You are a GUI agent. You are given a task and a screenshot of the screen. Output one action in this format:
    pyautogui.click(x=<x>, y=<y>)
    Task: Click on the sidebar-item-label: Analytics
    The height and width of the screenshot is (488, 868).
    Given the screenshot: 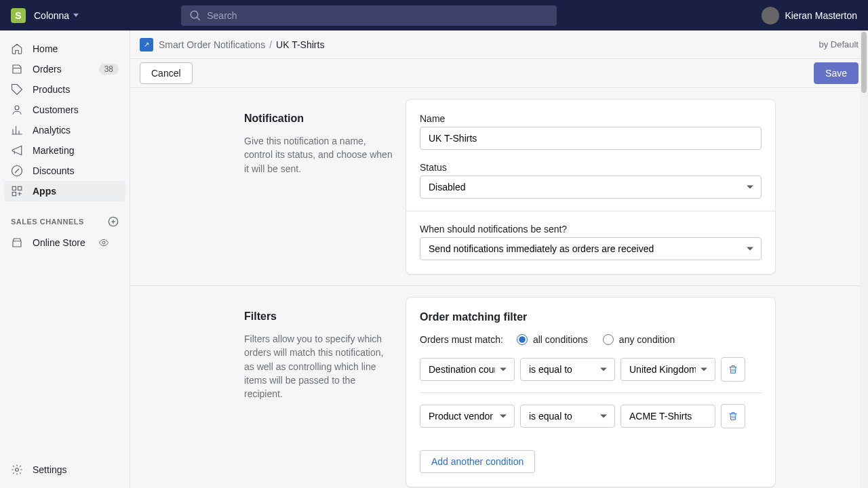 What is the action you would take?
    pyautogui.click(x=52, y=130)
    